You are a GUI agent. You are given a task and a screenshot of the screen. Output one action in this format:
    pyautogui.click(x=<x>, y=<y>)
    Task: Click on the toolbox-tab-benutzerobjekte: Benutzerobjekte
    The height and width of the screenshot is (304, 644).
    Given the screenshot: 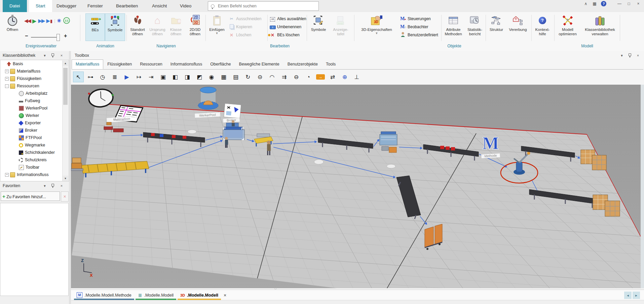 What is the action you would take?
    pyautogui.click(x=303, y=64)
    